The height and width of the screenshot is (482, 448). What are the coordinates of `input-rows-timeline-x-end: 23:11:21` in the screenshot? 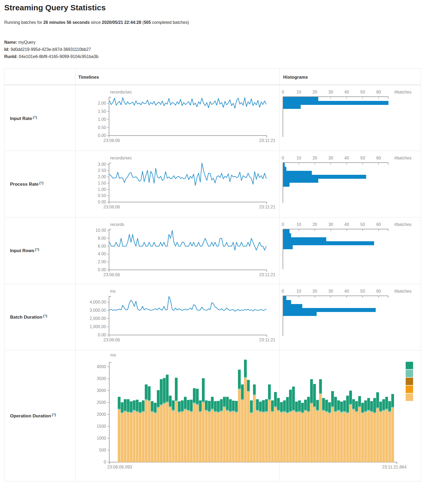 It's located at (267, 275).